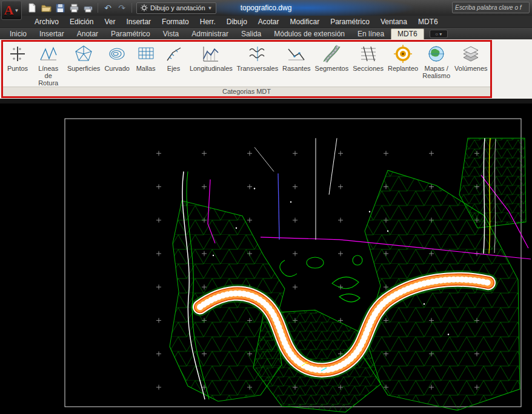  What do you see at coordinates (428, 22) in the screenshot?
I see `menu-mdt6: MDT6` at bounding box center [428, 22].